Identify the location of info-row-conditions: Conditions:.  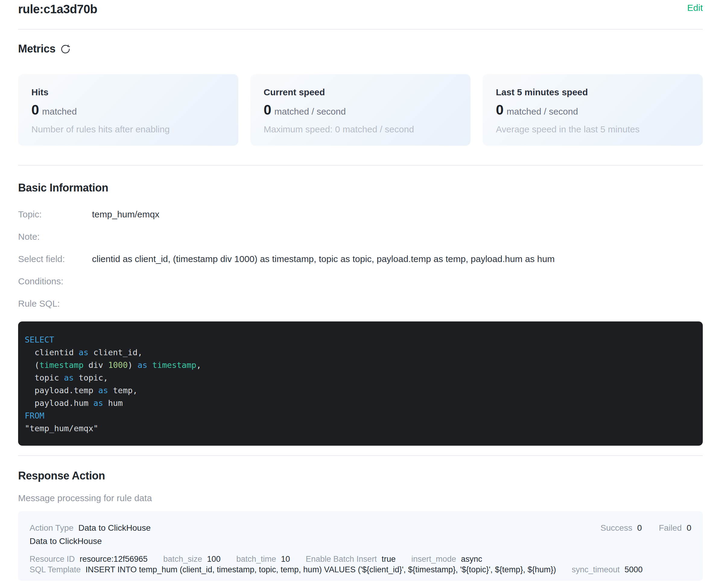
(360, 281).